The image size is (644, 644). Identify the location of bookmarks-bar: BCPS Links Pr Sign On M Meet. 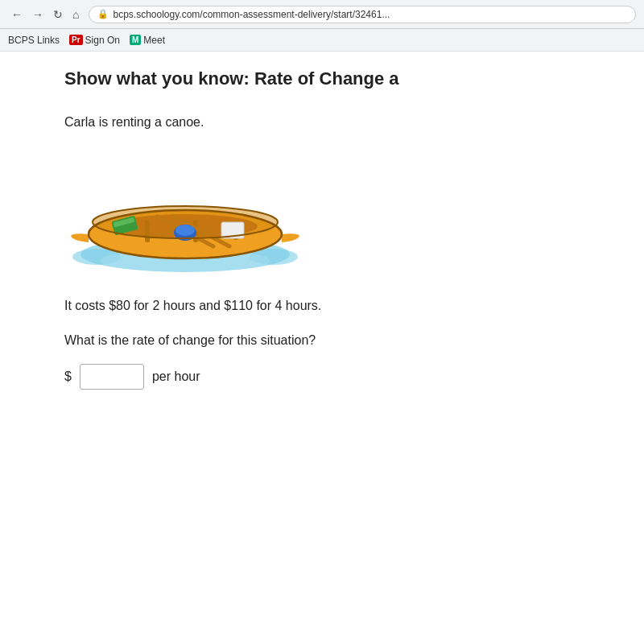
(322, 40).